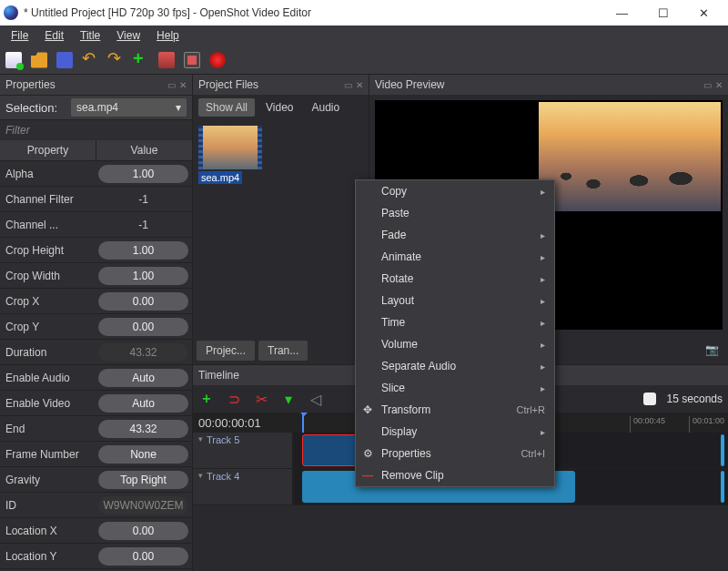 Image resolution: width=728 pixels, height=571 pixels. What do you see at coordinates (650, 399) in the screenshot?
I see `zoom-slider-handle` at bounding box center [650, 399].